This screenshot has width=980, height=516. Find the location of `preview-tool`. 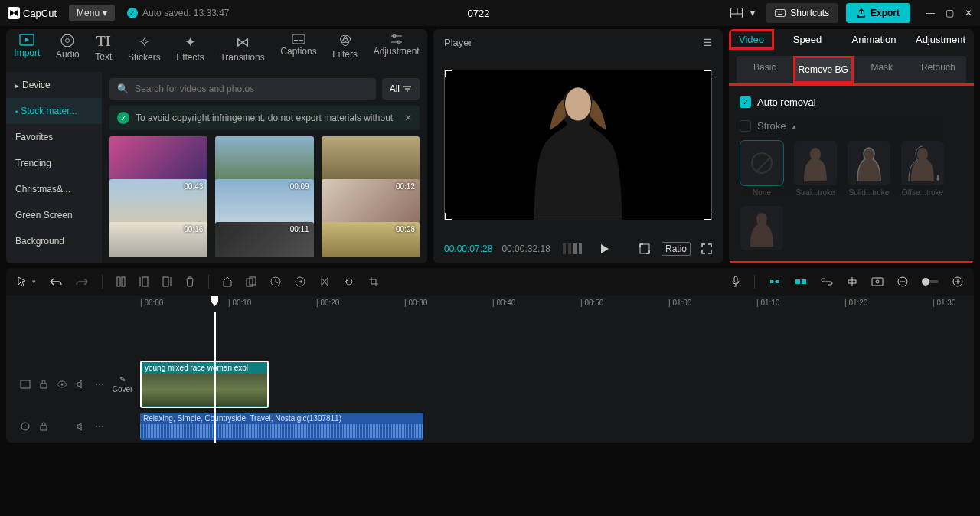

preview-tool is located at coordinates (877, 282).